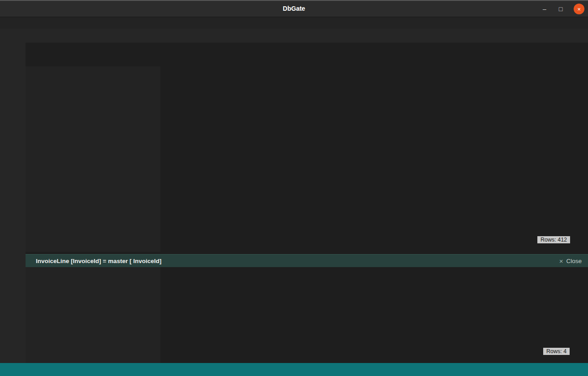 This screenshot has width=588, height=376. I want to click on status-bar, so click(294, 369).